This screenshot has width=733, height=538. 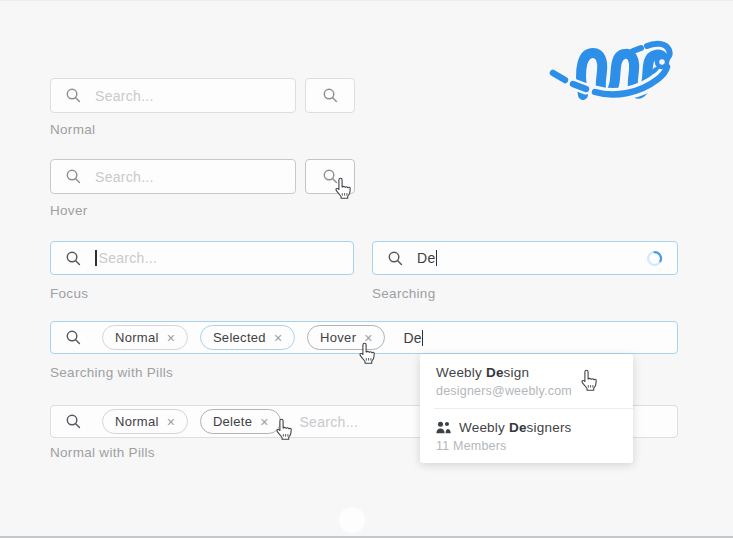 I want to click on state-label-hover: Hover, so click(x=69, y=210).